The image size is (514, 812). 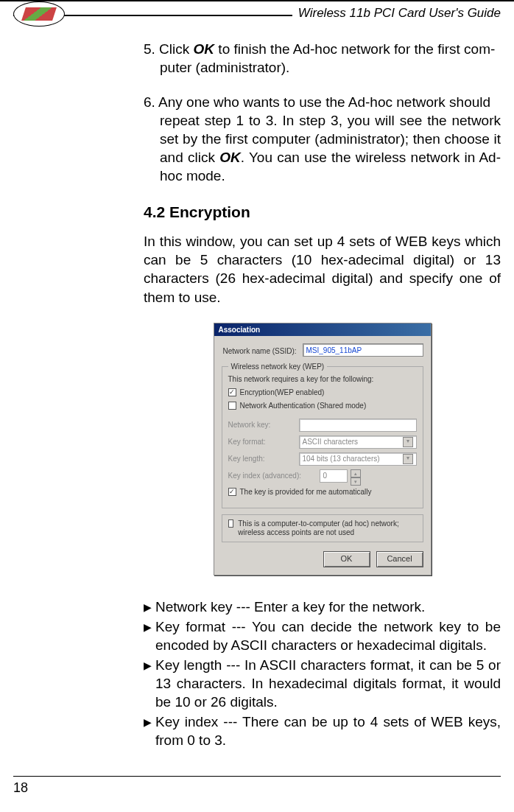 I want to click on section-heading: 4.2 Encryption, so click(x=323, y=212).